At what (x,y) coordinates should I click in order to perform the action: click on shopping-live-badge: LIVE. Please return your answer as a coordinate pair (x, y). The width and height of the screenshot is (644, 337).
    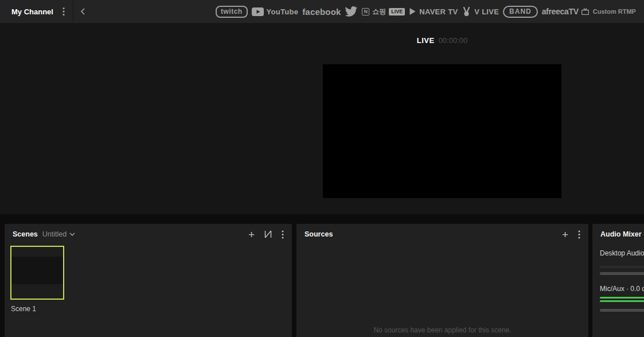
    Looking at the image, I should click on (397, 11).